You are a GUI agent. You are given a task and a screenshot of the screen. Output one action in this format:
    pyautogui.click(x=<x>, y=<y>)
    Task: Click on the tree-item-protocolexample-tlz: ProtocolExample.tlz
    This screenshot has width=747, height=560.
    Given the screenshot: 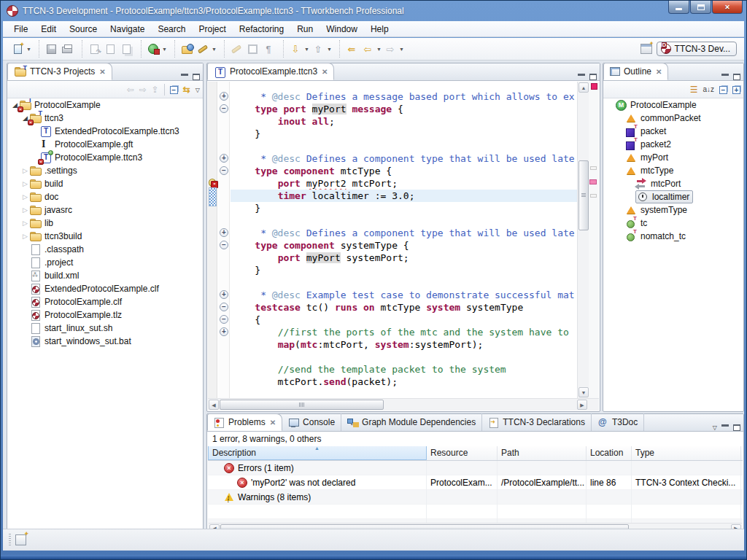 What is the action you would take?
    pyautogui.click(x=105, y=315)
    